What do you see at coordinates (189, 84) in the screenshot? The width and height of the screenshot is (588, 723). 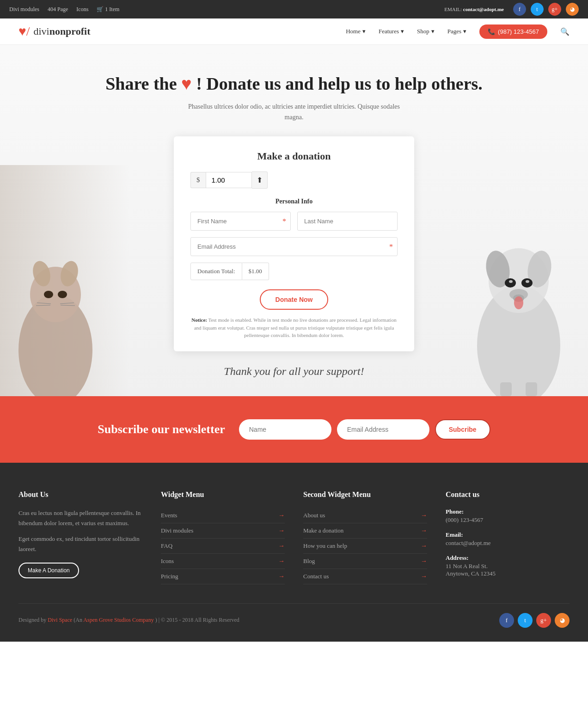 I see `heart-icon: ♥` at bounding box center [189, 84].